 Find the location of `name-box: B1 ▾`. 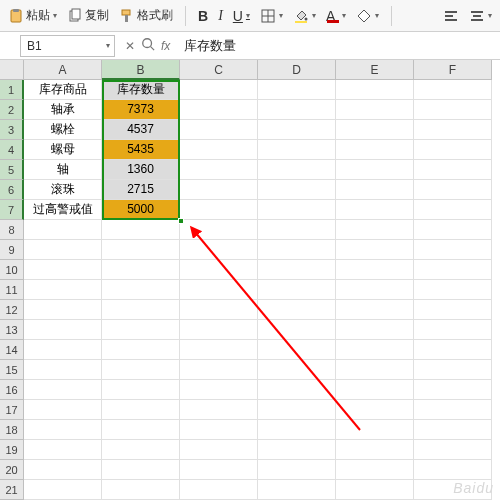

name-box: B1 ▾ is located at coordinates (68, 46).